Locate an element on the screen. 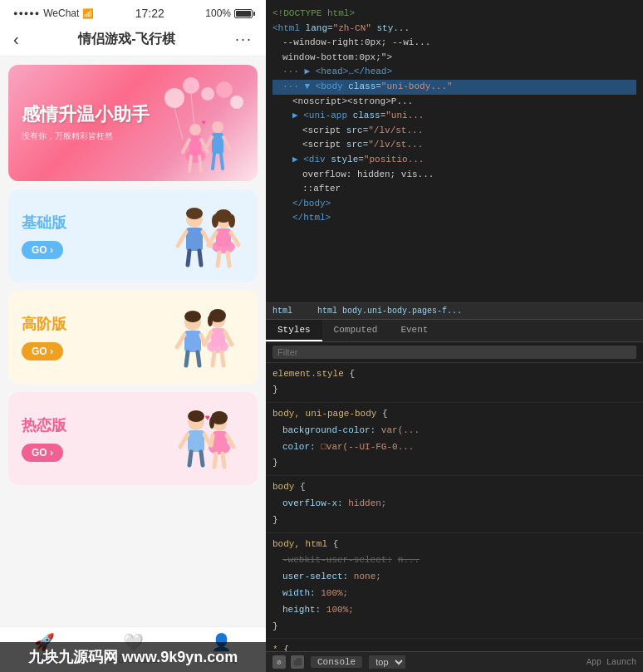  battery-percent: 100% is located at coordinates (218, 13).